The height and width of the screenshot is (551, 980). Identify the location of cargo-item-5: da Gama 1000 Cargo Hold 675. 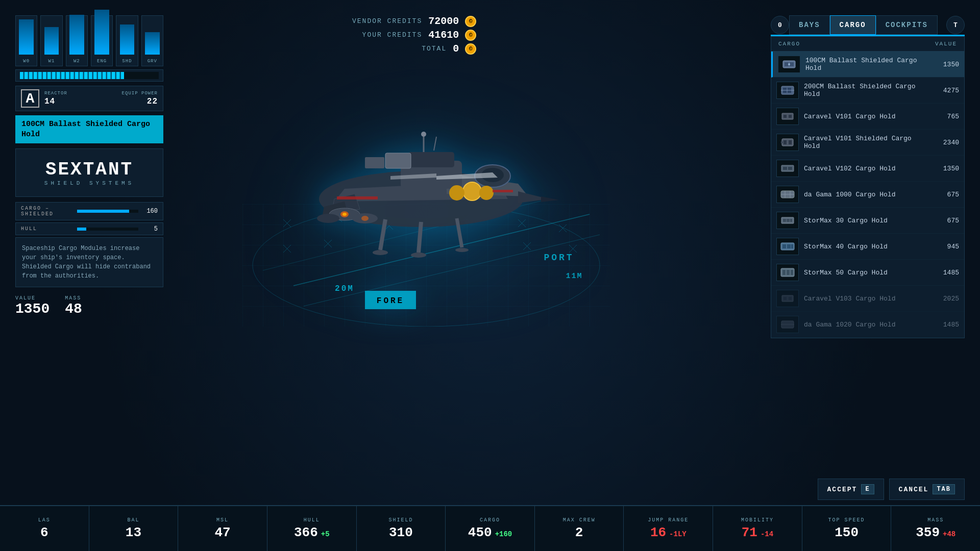
(868, 195).